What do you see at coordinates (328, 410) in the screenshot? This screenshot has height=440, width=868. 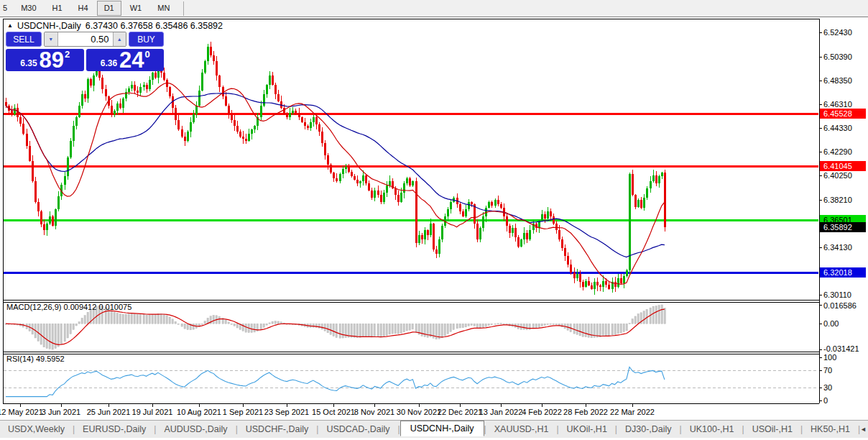 I see `date-axis: 12 May 20213 Jun 202125 Jun 202119 Jul 2…` at bounding box center [328, 410].